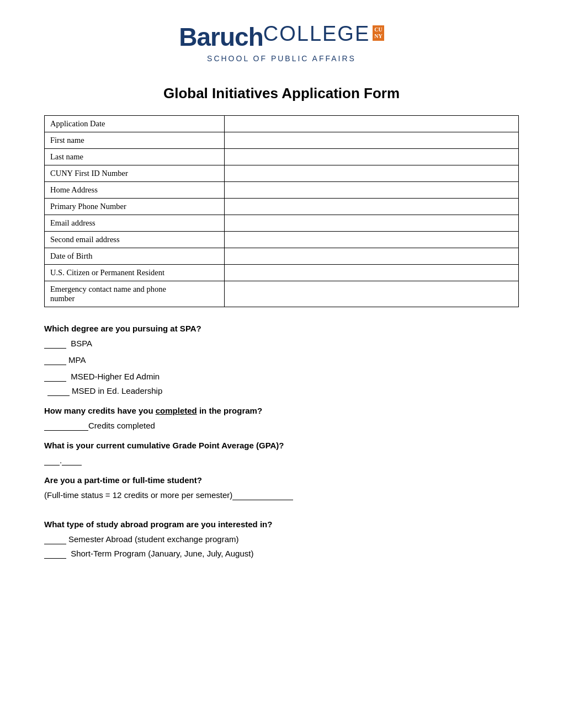 The image size is (563, 728). What do you see at coordinates (282, 174) in the screenshot?
I see `table-row: CUNY First ID Number` at bounding box center [282, 174].